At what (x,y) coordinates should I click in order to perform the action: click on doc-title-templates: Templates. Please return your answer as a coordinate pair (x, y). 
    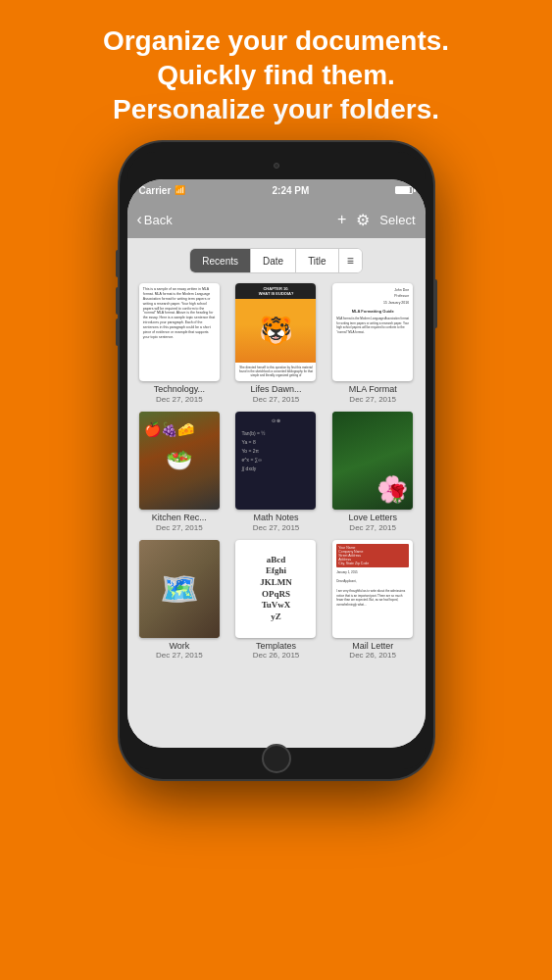
    Looking at the image, I should click on (276, 647).